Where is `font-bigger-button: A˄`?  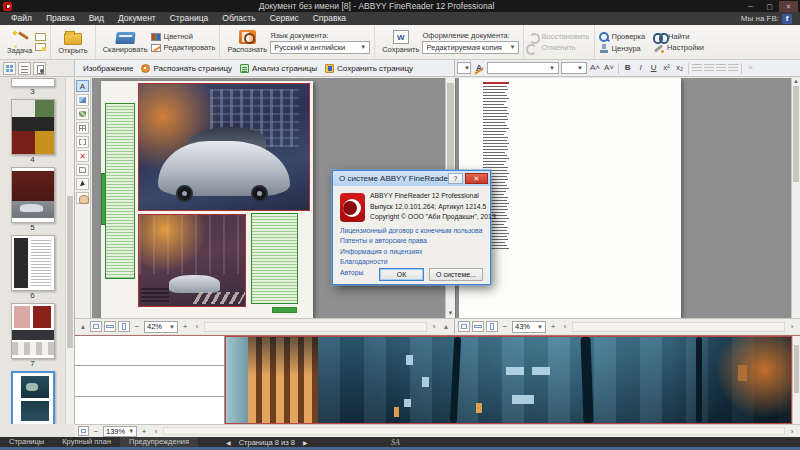
font-bigger-button: A˄ is located at coordinates (595, 68).